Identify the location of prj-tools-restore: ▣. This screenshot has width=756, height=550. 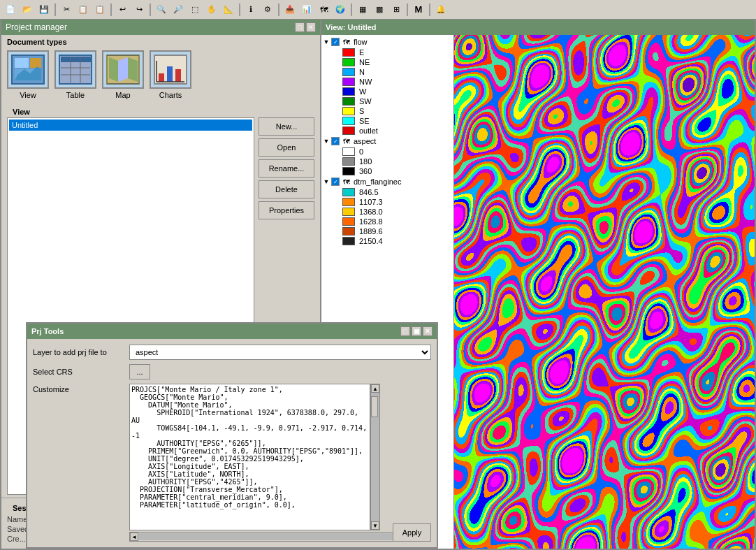
(416, 331).